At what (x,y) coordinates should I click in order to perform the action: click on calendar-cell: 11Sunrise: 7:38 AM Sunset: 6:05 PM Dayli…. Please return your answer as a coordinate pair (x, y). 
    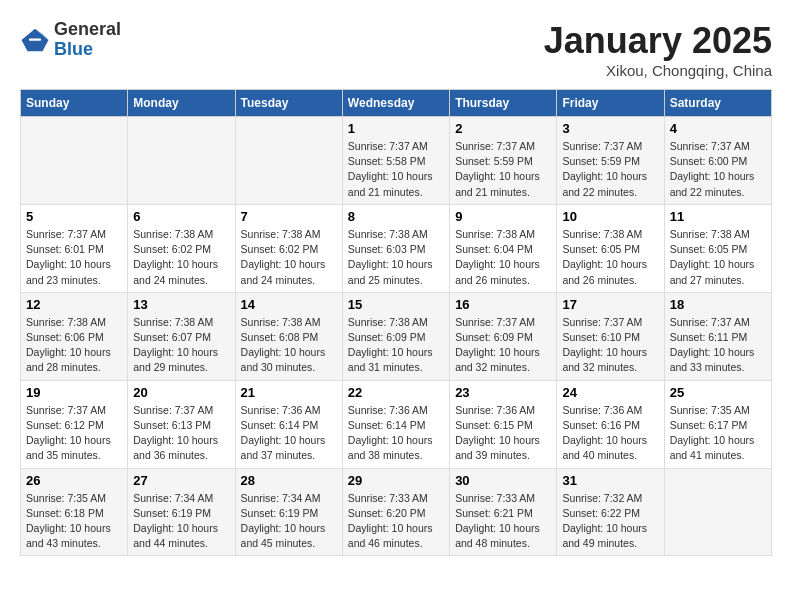
    Looking at the image, I should click on (718, 248).